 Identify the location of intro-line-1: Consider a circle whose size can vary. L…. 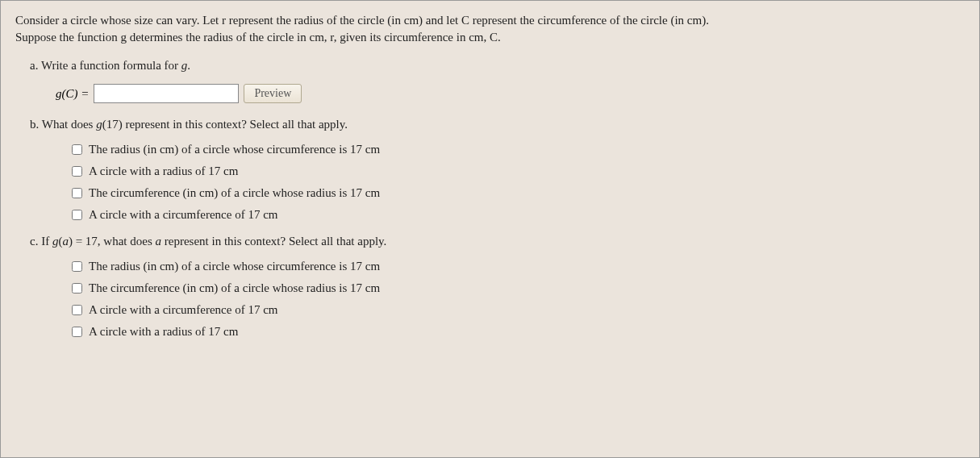
(362, 20).